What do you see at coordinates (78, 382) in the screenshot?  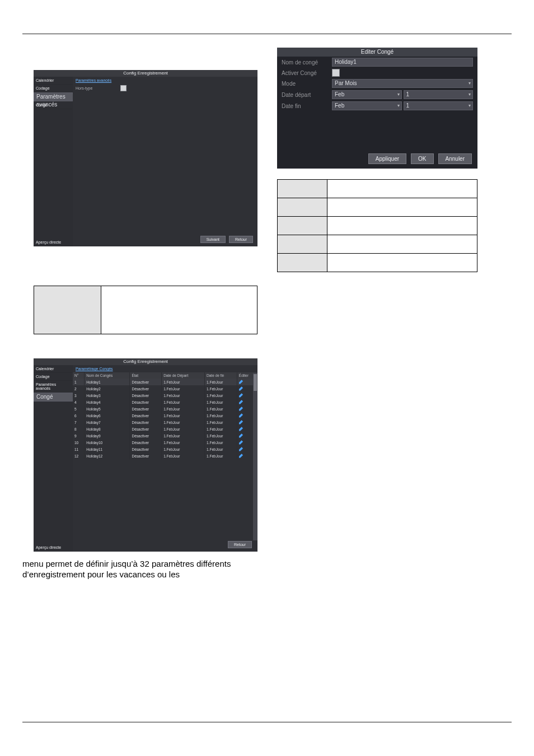 I see `cell-no: 1` at bounding box center [78, 382].